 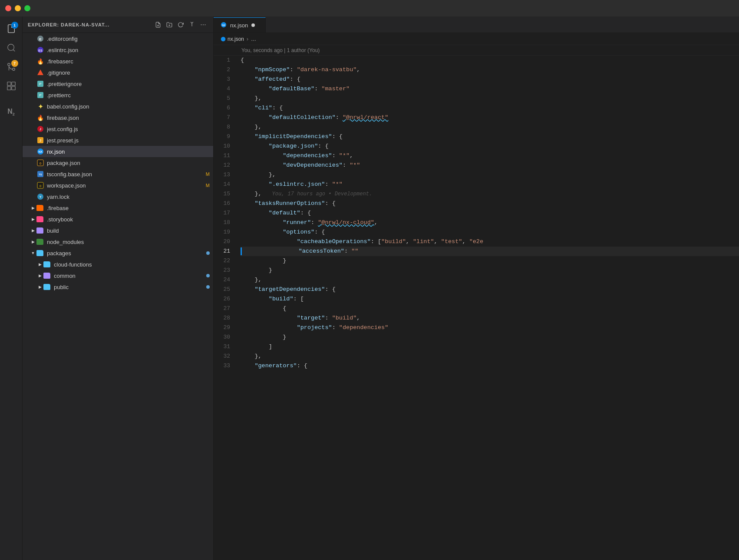 I want to click on code-line-30: }, so click(x=490, y=337).